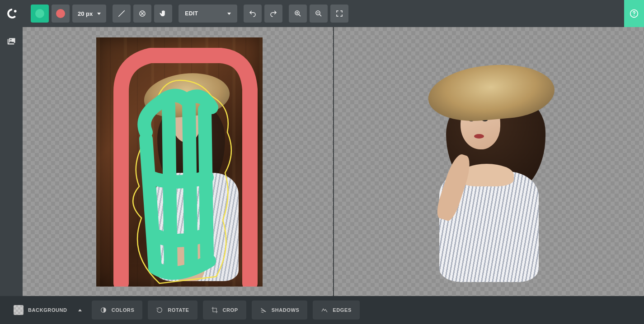 Image resolution: width=644 pixels, height=324 pixels. Describe the element at coordinates (339, 14) in the screenshot. I see `fullscreen-button` at that location.